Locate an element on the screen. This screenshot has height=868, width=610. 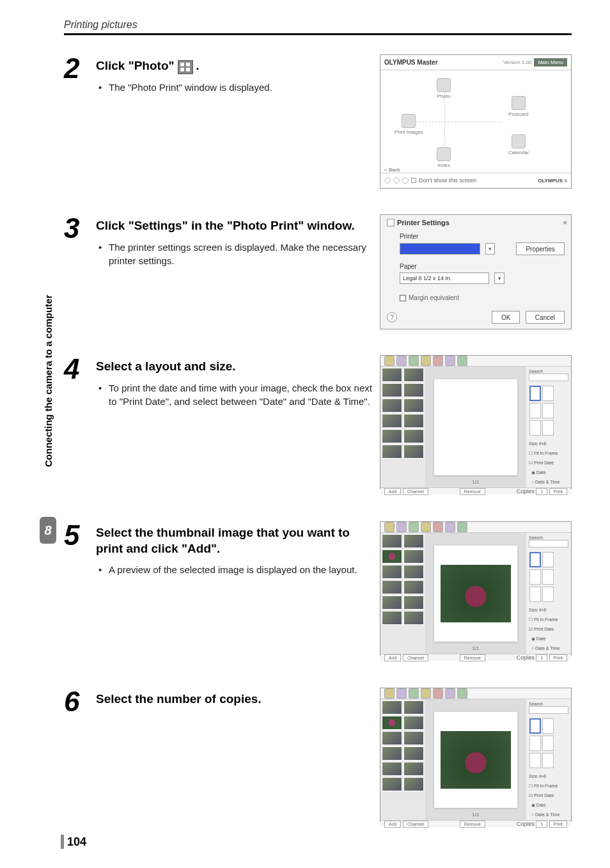
footer-icon is located at coordinates (396, 180).